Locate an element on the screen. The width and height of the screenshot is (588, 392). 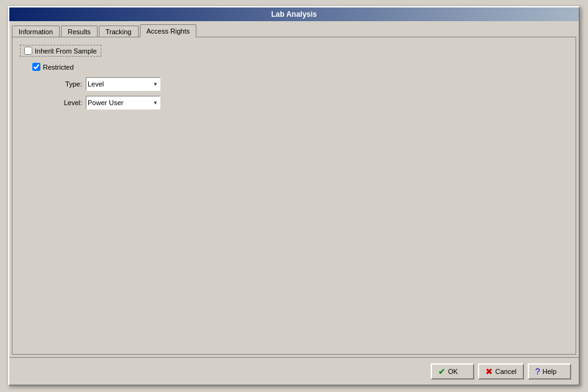
type-select: Level Group User is located at coordinates (123, 84).